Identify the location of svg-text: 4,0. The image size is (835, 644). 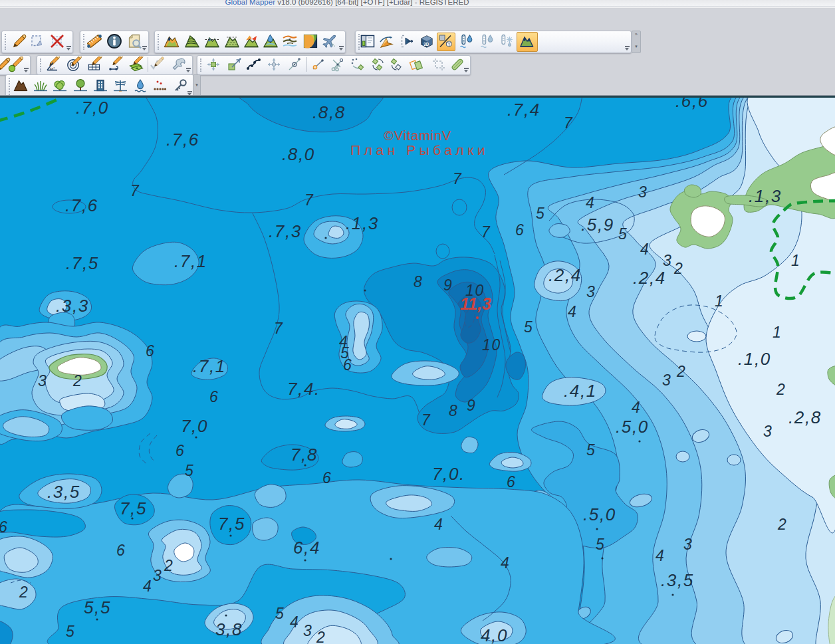
(495, 635).